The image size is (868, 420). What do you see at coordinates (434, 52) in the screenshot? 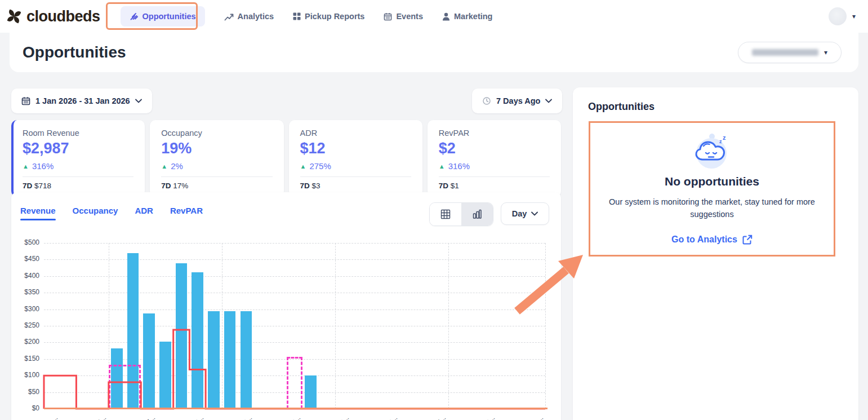
I see `page-header: Opportunities ▾` at bounding box center [434, 52].